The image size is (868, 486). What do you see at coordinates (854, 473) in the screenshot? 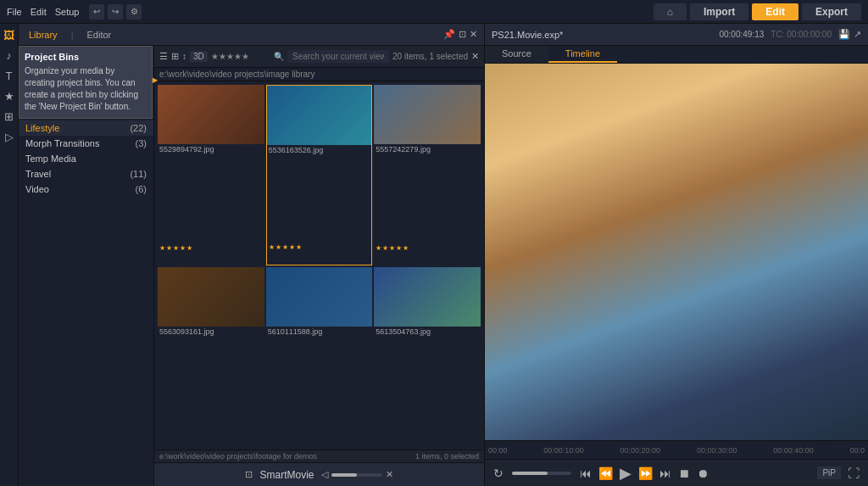
I see `fullscreen-button: ⛶` at bounding box center [854, 473].